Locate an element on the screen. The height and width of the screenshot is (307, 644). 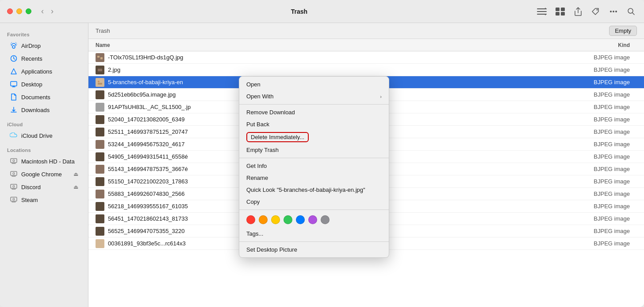
maximize-button is located at coordinates (28, 12).